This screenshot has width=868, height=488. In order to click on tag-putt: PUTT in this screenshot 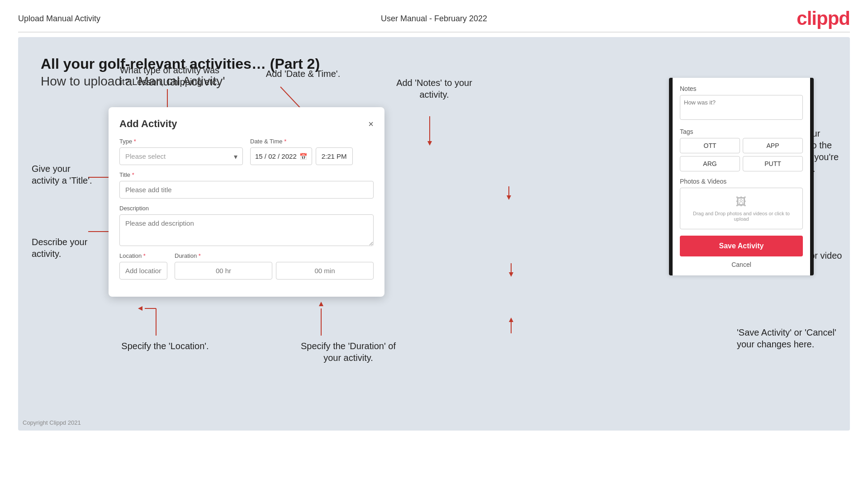, I will do `click(773, 164)`.